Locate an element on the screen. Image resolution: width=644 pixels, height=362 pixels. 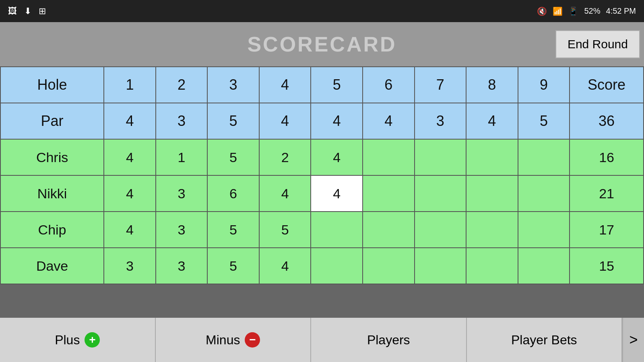
table-row: Chip 4 3 5 5 17 is located at coordinates (322, 230).